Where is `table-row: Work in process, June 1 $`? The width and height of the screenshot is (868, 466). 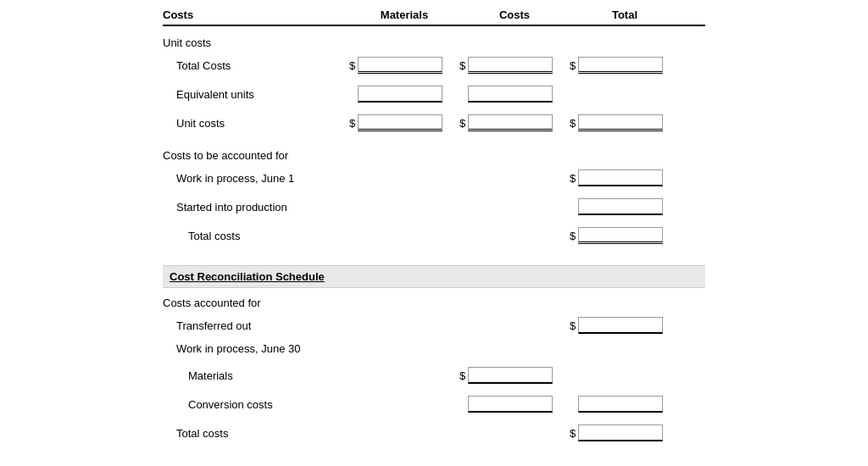 table-row: Work in process, June 1 $ is located at coordinates (434, 178).